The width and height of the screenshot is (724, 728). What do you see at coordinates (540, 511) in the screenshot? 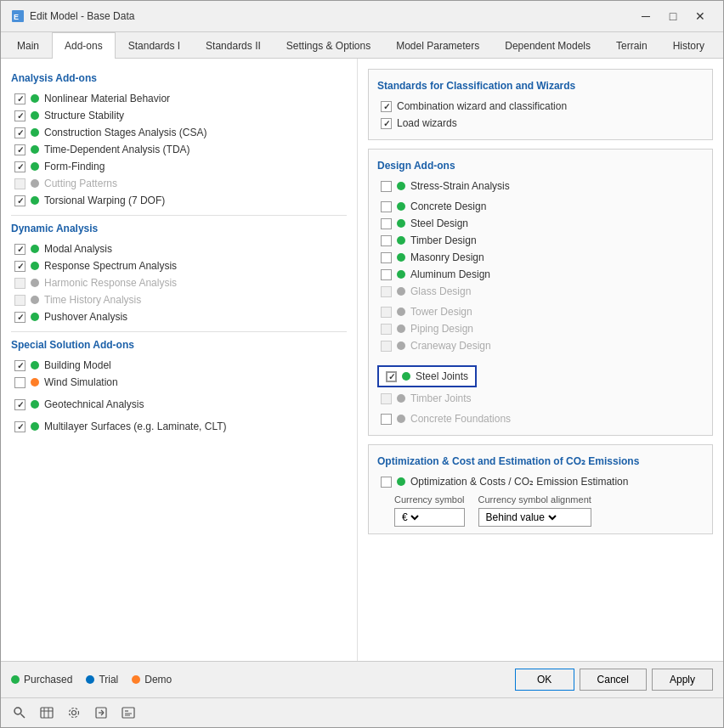
I see `currency-row: Currency symbol € $ £ Currency symbol al…` at bounding box center [540, 511].